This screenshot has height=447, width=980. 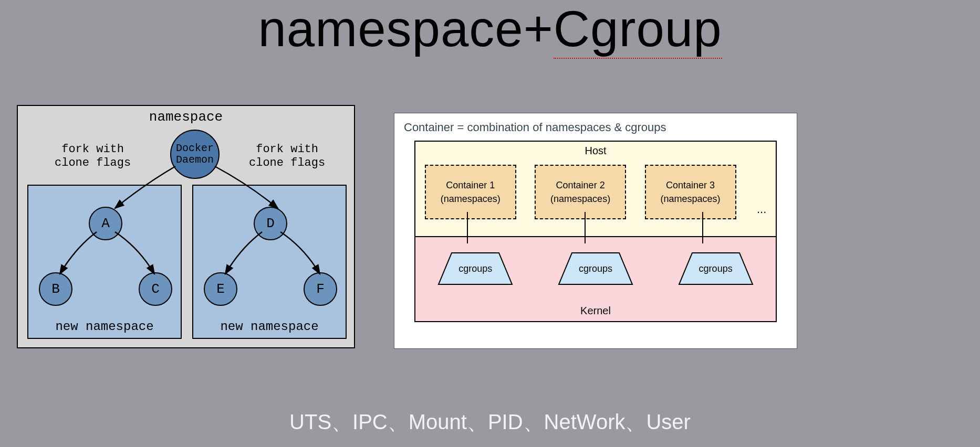 I want to click on node-e: E, so click(x=221, y=289).